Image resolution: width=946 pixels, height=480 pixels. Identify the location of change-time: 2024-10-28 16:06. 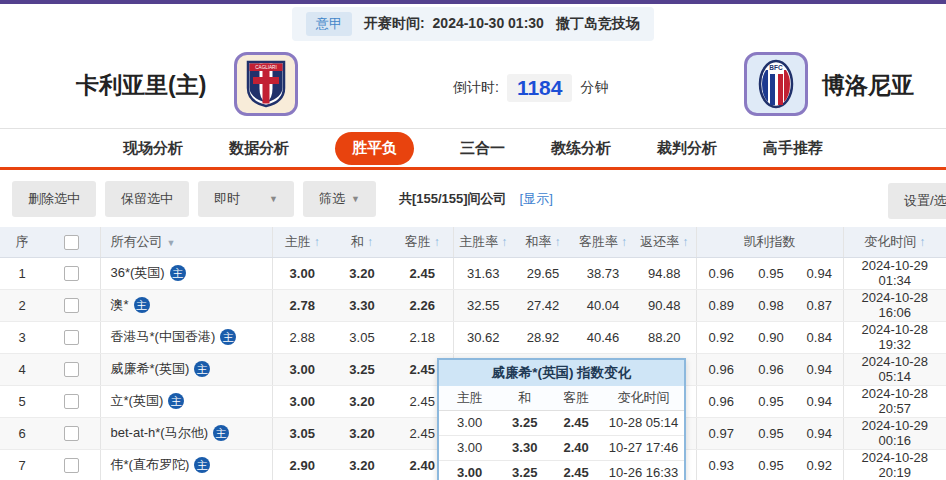
(894, 305).